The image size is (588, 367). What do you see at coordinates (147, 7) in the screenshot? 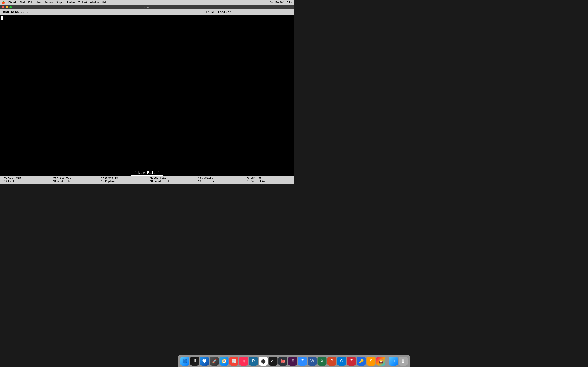
I see `titlebar: 2. ssh` at bounding box center [147, 7].